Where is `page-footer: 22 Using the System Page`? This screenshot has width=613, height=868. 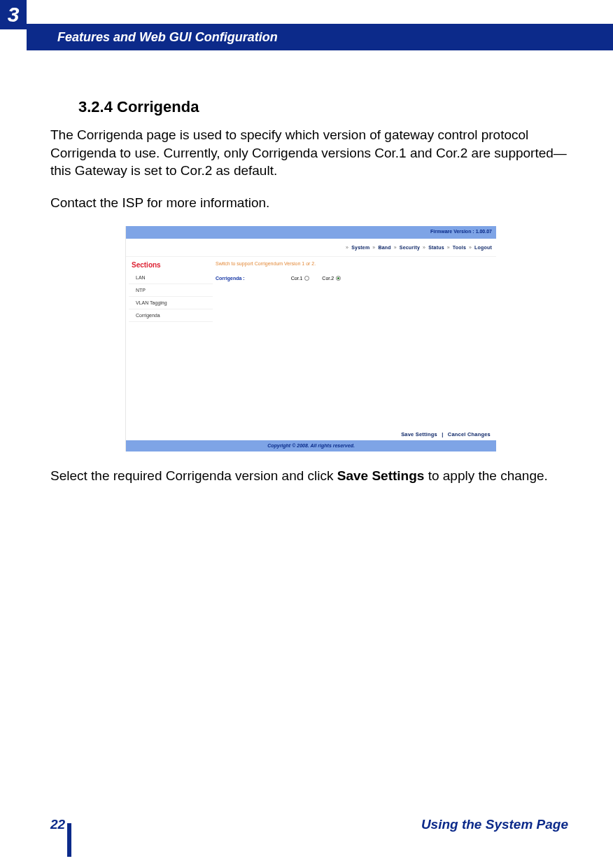
page-footer: 22 Using the System Page is located at coordinates (309, 825).